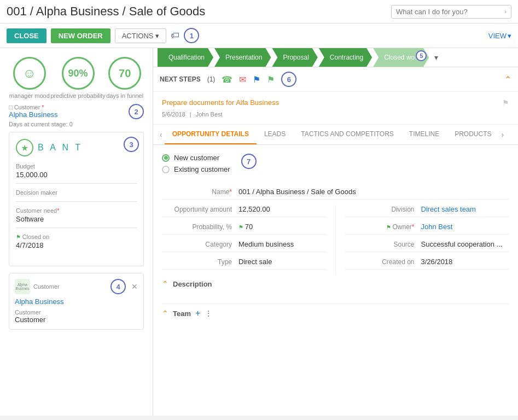  I want to click on bant-closed-on: ⚑ Closed on 4/7/2018, so click(77, 244).